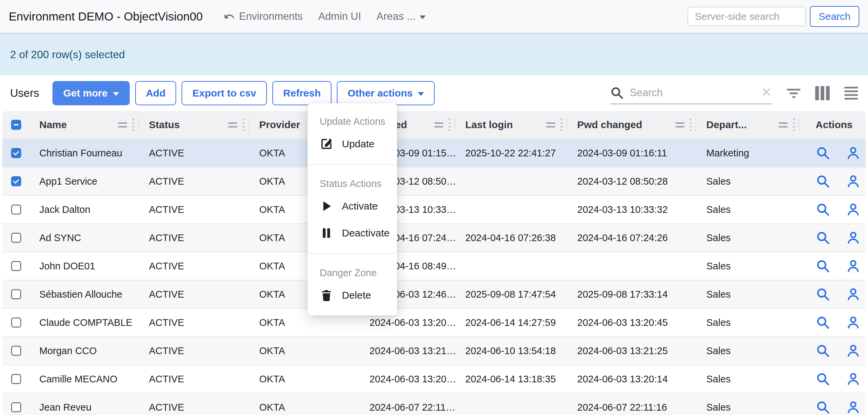 The image size is (868, 415). I want to click on table-row: Sébastien AlloucheACTIVEOKTA2024-06-03 1…, so click(434, 294).